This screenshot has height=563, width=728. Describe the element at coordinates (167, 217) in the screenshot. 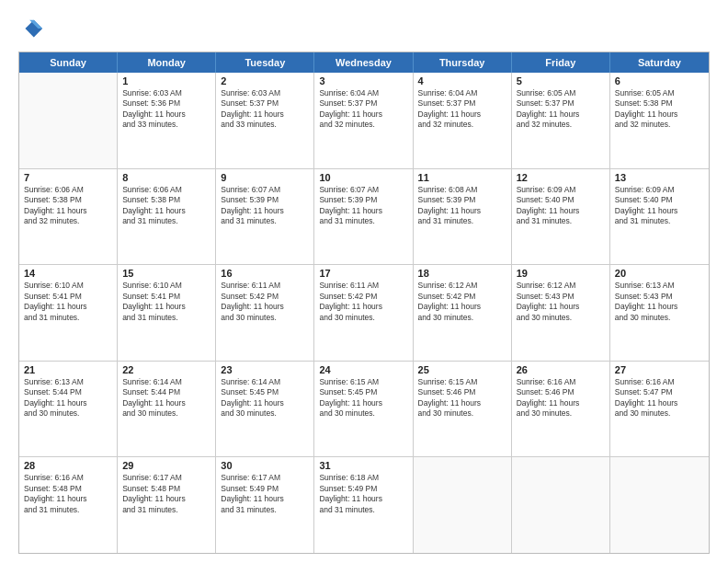

I see `calendar-cell: 8Sunrise: 6:06 AMSunset: 5:38 PMDaylight…` at that location.